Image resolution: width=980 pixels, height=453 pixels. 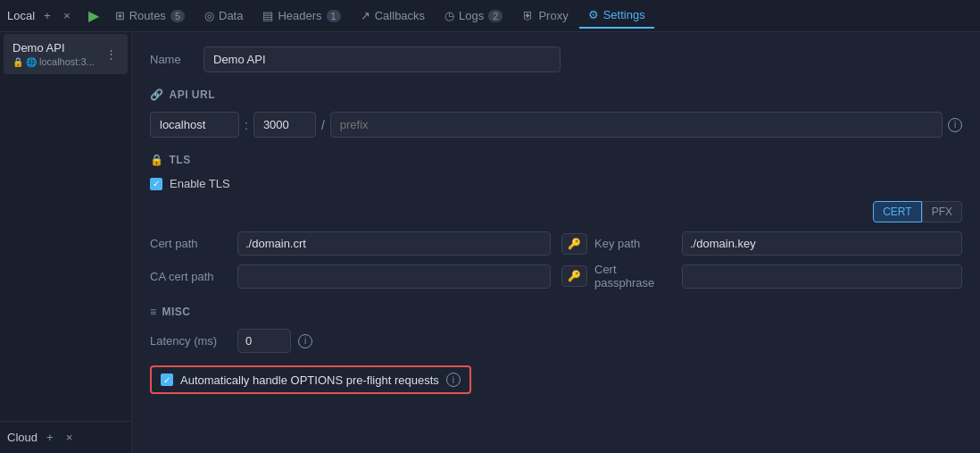 I want to click on name-label: Name, so click(x=172, y=59).